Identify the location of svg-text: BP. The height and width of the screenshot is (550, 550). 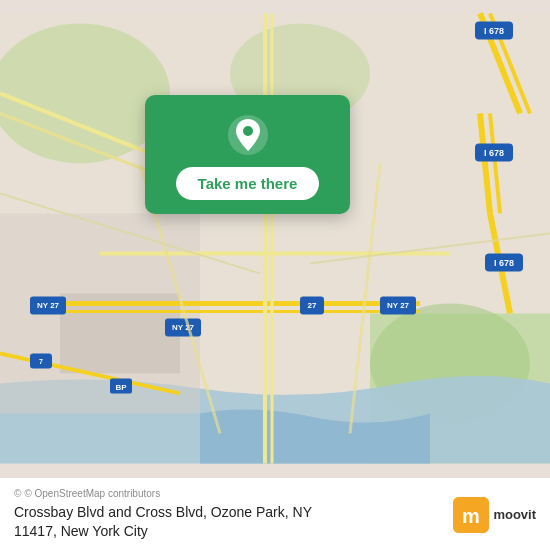
(121, 388).